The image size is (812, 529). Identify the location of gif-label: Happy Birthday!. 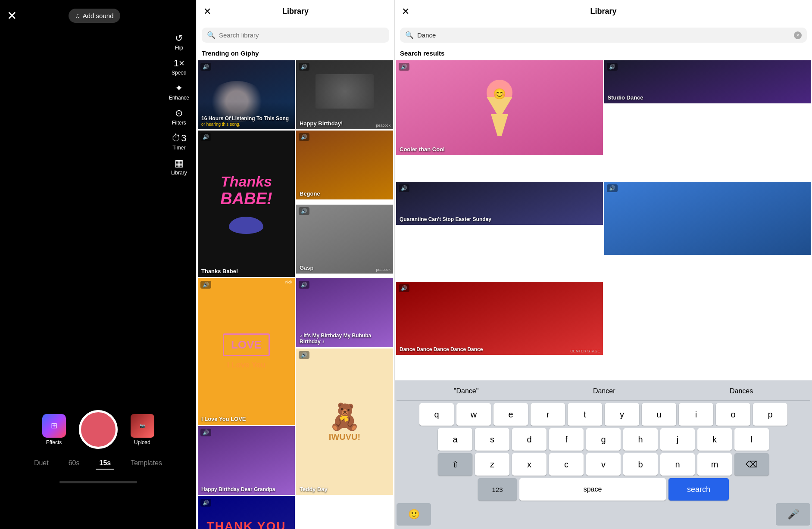
(321, 123).